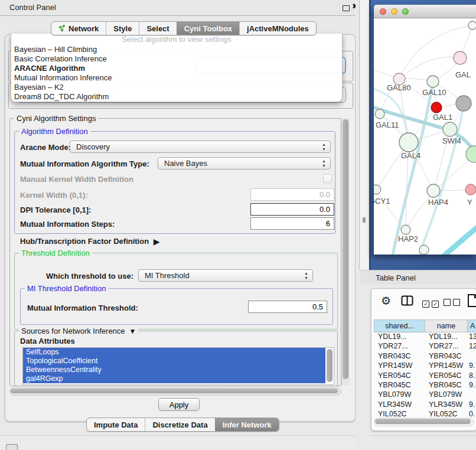 The image size is (476, 450). What do you see at coordinates (174, 391) in the screenshot?
I see `settings-hscroll-thumb` at bounding box center [174, 391].